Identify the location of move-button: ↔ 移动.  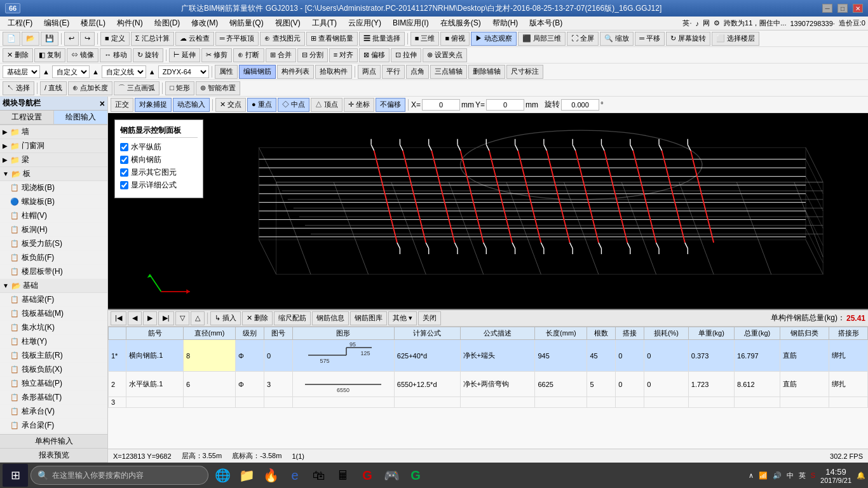
(116, 55).